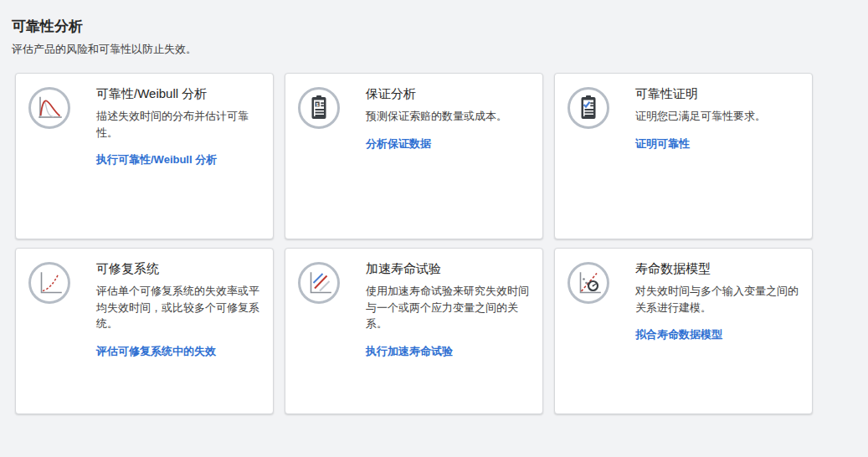 The width and height of the screenshot is (868, 457). Describe the element at coordinates (683, 331) in the screenshot. I see `card-life-data-model: 寿命数据模型 对失效时间与多个输入变量之间的关系进行建模。 拟合寿命数据模型` at that location.